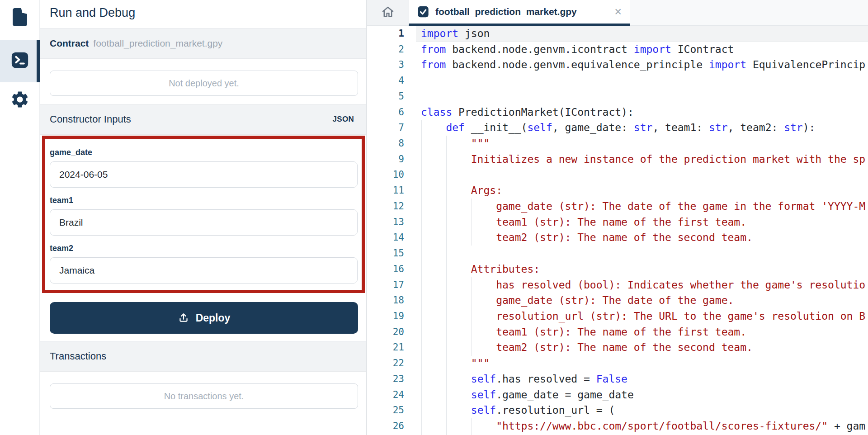 The width and height of the screenshot is (868, 435). I want to click on gear-icon, so click(20, 100).